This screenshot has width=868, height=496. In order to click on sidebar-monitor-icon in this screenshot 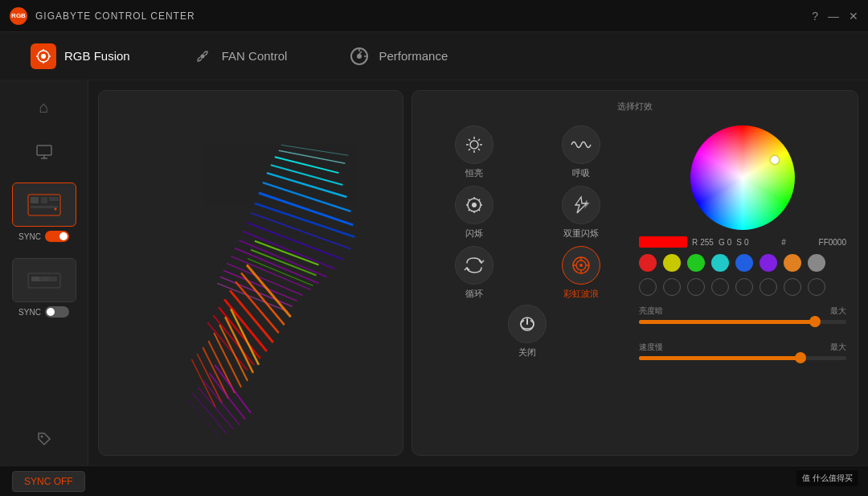, I will do `click(44, 152)`.